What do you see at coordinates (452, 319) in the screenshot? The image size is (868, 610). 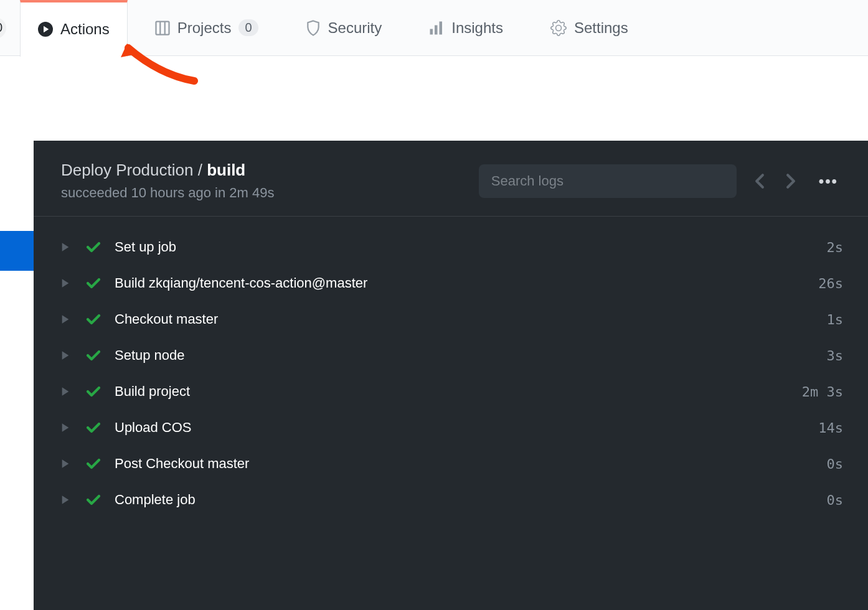 I see `log-step-row: Checkout master 1s` at bounding box center [452, 319].